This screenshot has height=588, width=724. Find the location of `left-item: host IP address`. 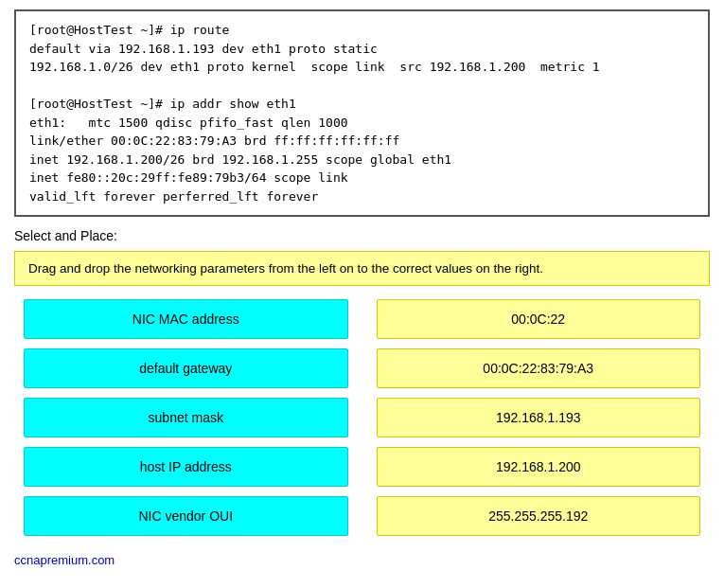

left-item: host IP address is located at coordinates (185, 467).